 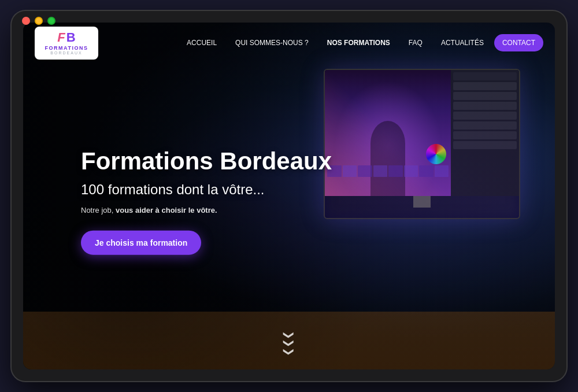 I want to click on hero-desc-normal: Notre job,, so click(x=98, y=210).